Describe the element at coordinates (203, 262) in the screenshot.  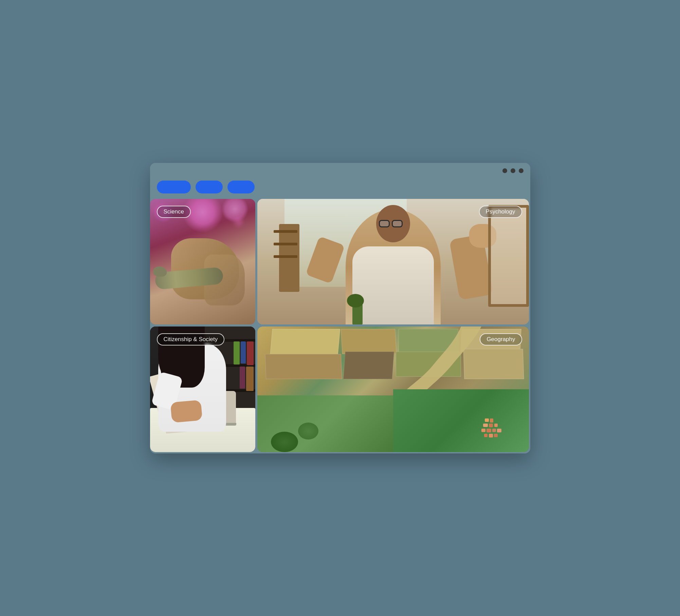
I see `card-science: Science` at that location.